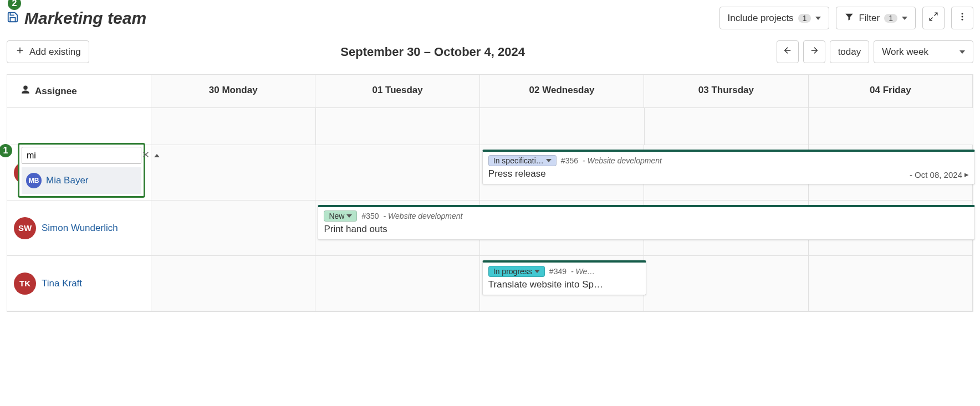 The width and height of the screenshot is (980, 406). What do you see at coordinates (728, 174) in the screenshot?
I see `task-title: Press release` at bounding box center [728, 174].